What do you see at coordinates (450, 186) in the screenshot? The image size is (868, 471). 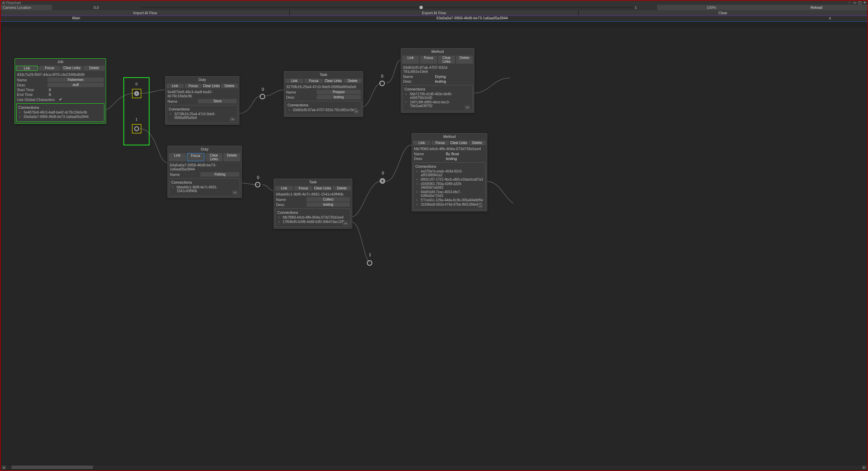 I see `method2-conn-2: d165f361-783a-4289-a329-3405567a5582` at bounding box center [450, 186].